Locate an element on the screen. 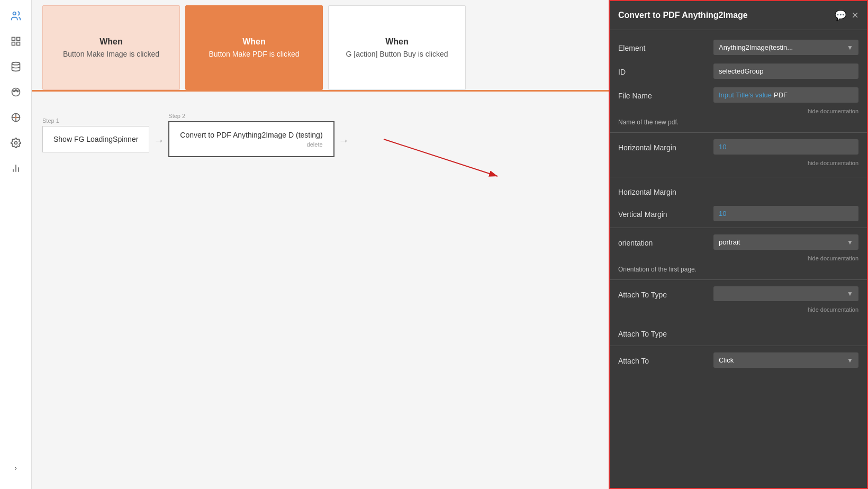  panel-value-filename: Input Title's value PDF is located at coordinates (786, 95).